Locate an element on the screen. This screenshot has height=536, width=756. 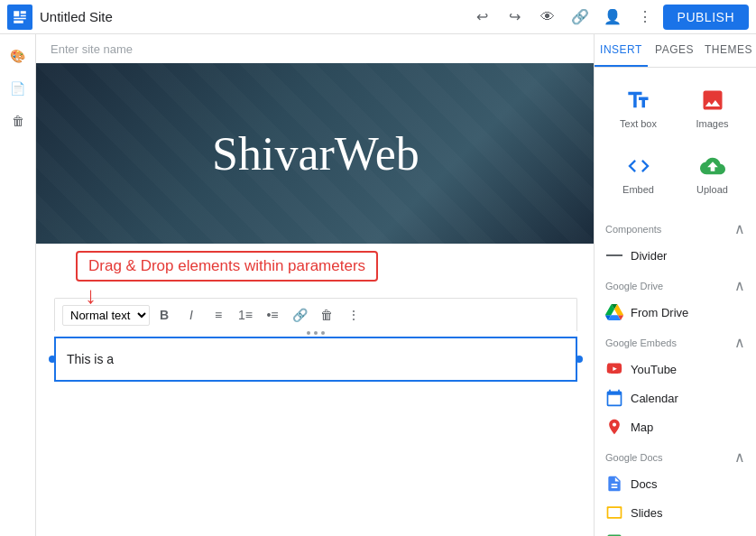
images-label: Images is located at coordinates (712, 124).